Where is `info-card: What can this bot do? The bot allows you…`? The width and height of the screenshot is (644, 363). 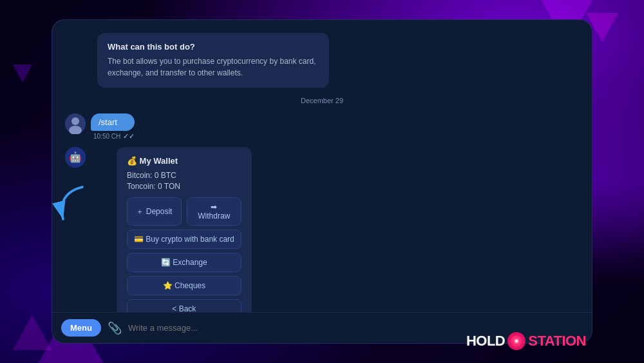 info-card: What can this bot do? The bot allows you… is located at coordinates (213, 61).